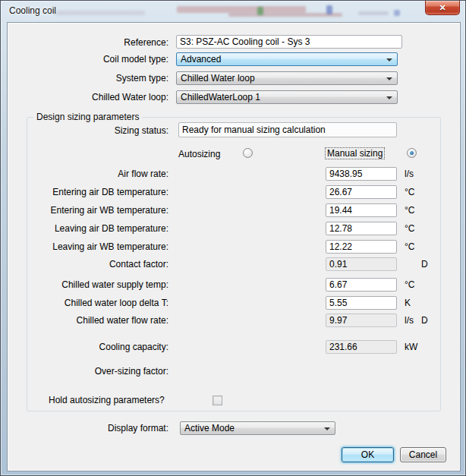 Image resolution: width=466 pixels, height=476 pixels. I want to click on leaving-air-wb-label: Leaving air WB temperature:, so click(88, 247).